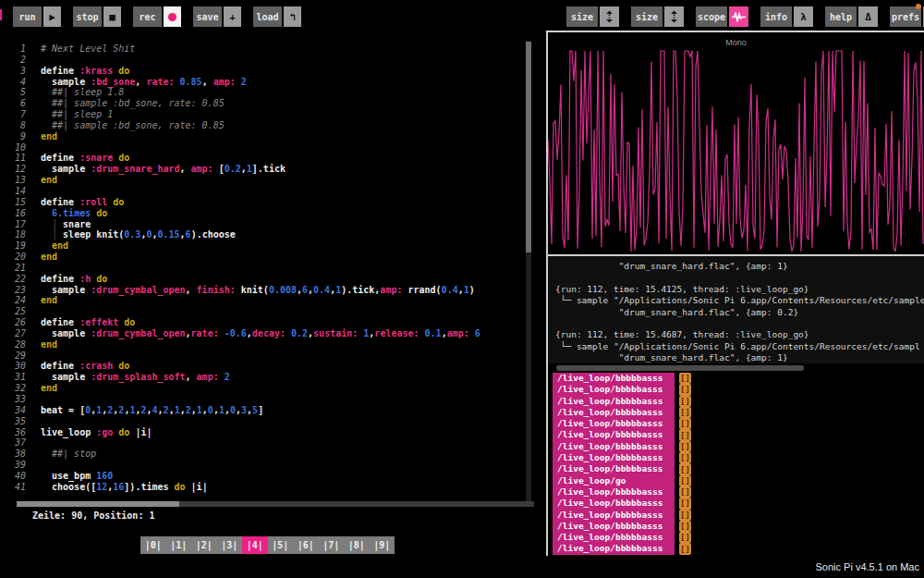 The image size is (924, 578). Describe the element at coordinates (113, 17) in the screenshot. I see `stop-icon: ■` at that location.